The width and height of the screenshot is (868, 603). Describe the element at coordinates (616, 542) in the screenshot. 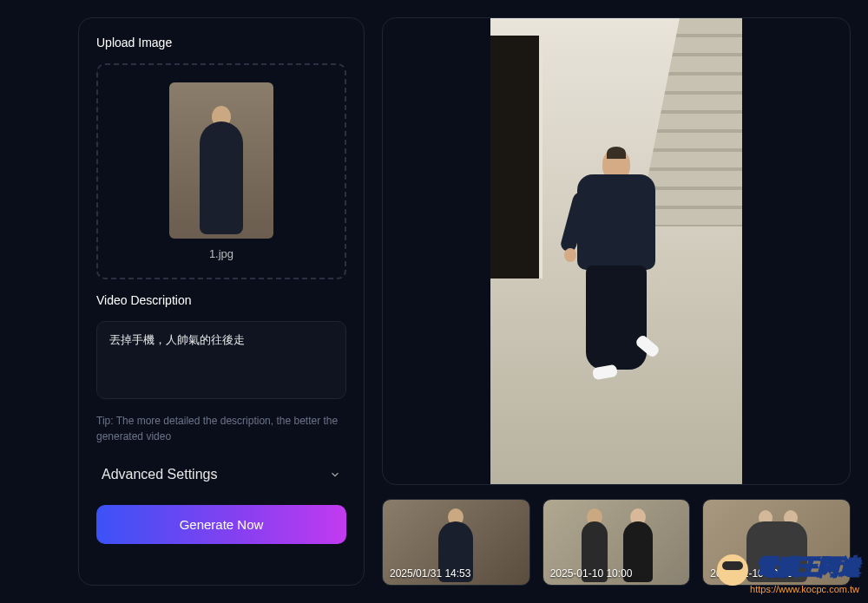

I see `history-thumbnails: 2025/01/31 14:53 2025-01-10 10:00 2025-0…` at that location.